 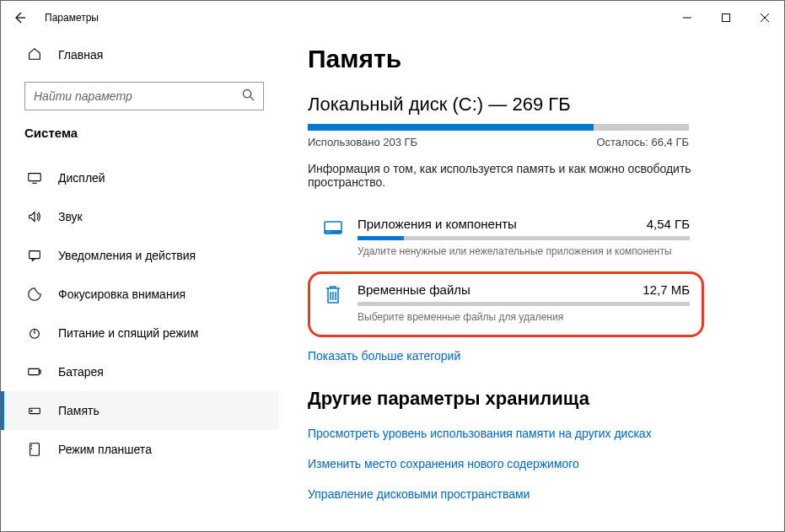 I want to click on battery-icon, so click(x=35, y=372).